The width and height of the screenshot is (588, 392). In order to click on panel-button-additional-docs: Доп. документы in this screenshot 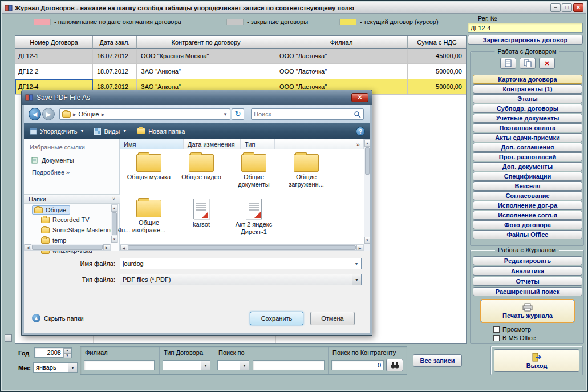, I will do `click(528, 167)`.